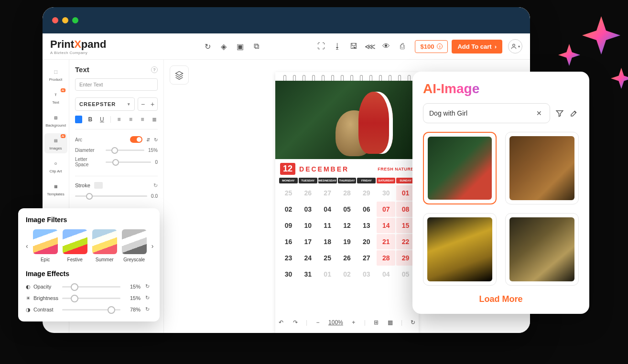  Describe the element at coordinates (390, 322) in the screenshot. I see `grid-icon: ▦` at that location.